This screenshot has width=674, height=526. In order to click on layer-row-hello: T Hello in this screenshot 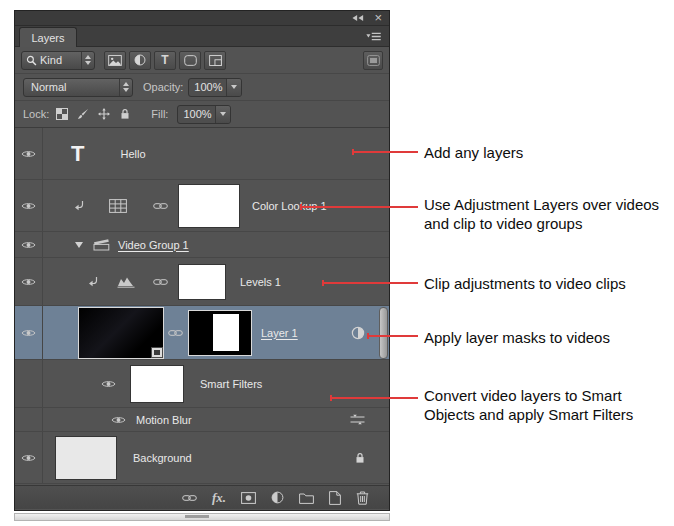, I will do `click(202, 154)`.